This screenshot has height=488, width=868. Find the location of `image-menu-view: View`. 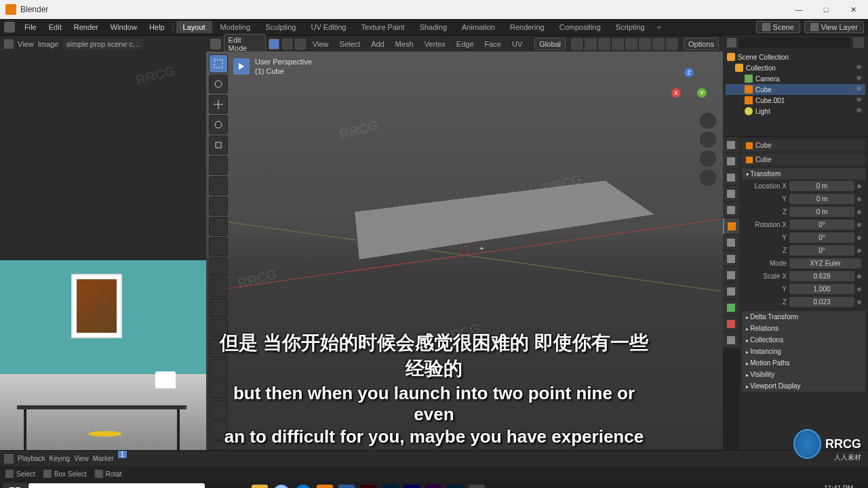

image-menu-view: View is located at coordinates (26, 44).